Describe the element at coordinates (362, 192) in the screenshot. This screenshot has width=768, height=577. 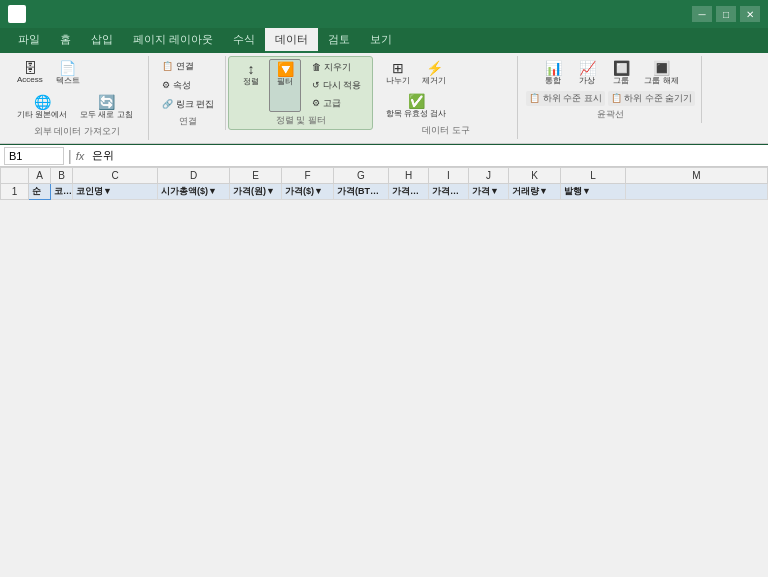
I see `cell-G1: 가격(BTC)▼` at that location.